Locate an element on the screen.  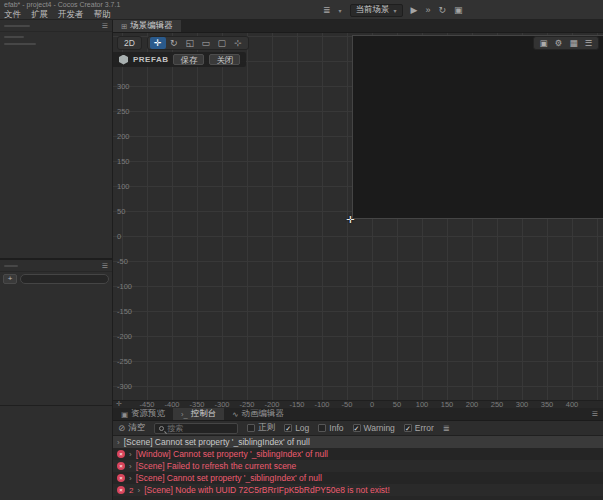
console-row: × › [Scene] Cannot set property '_siblin… is located at coordinates (358, 478).